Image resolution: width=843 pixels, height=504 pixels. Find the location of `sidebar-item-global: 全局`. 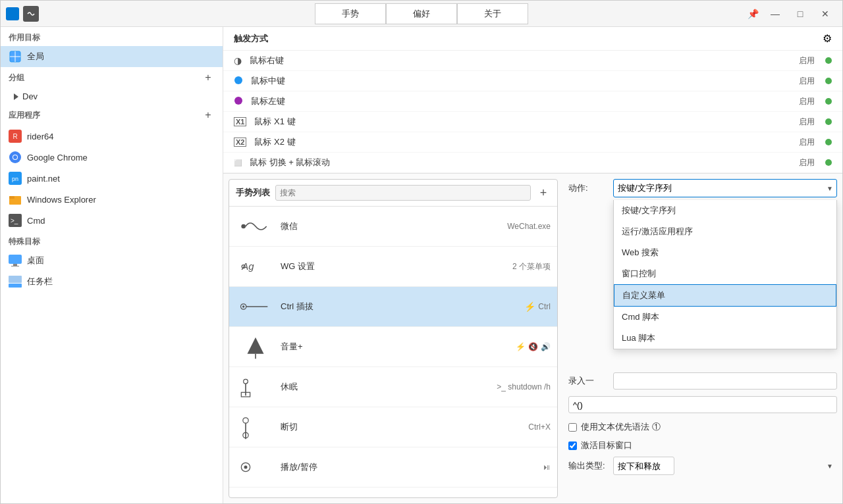

sidebar-item-global: 全局 is located at coordinates (112, 57).